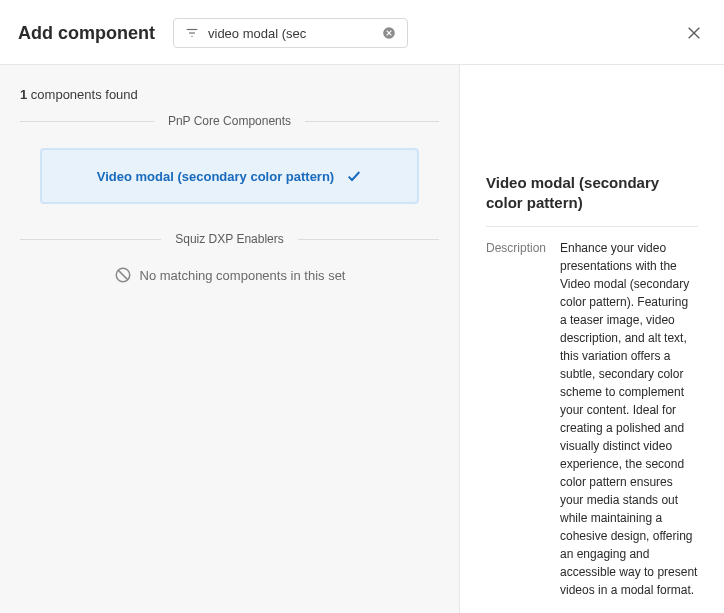 The width and height of the screenshot is (724, 613). I want to click on component-card: Video modal (secondary color pattern), so click(230, 176).